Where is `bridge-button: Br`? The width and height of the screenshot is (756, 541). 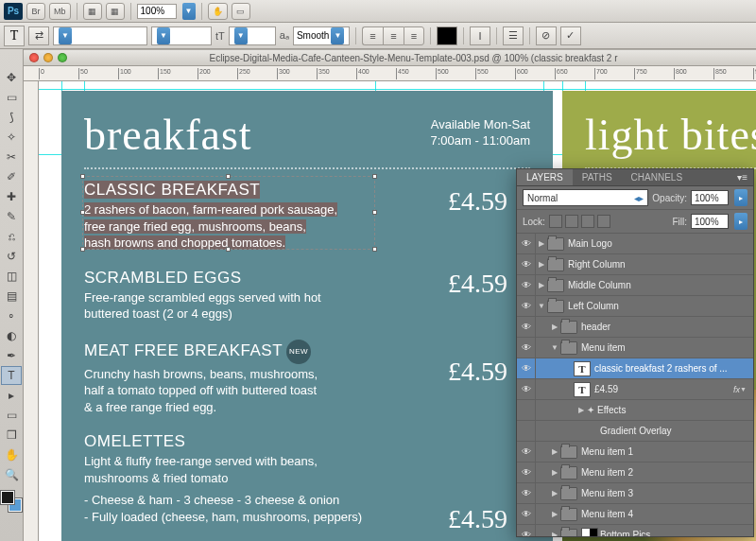 bridge-button: Br is located at coordinates (36, 11).